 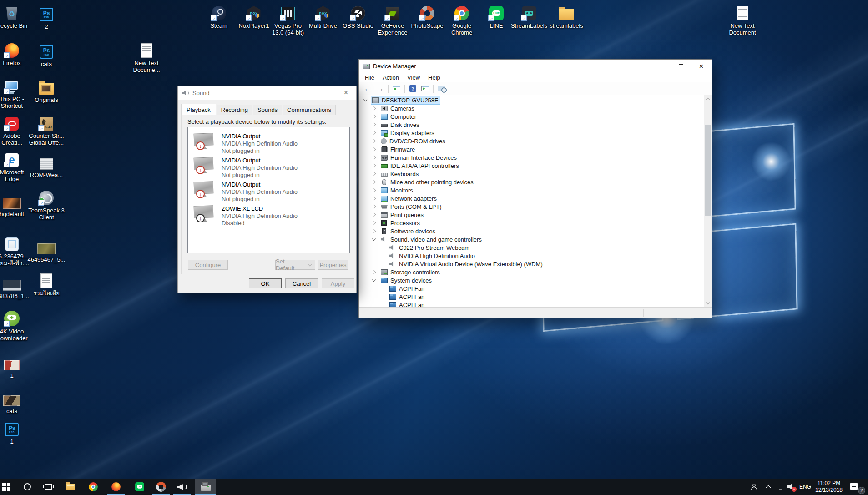 What do you see at coordinates (708, 303) in the screenshot?
I see `scroll-down-arrow-icon` at bounding box center [708, 303].